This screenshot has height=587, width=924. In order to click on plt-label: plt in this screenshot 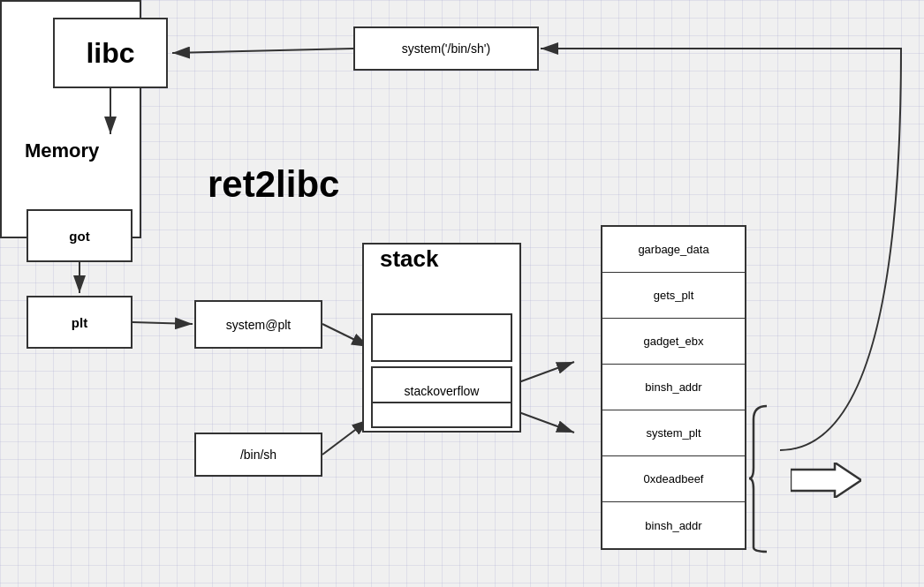, I will do `click(80, 323)`.